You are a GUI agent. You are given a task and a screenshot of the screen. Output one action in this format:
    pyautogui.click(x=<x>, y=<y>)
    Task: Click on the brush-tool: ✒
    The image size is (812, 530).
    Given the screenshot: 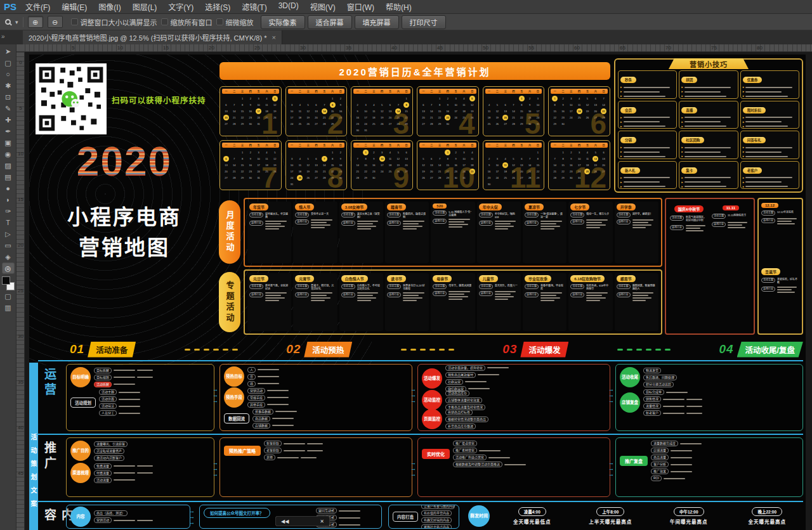 What is the action you would take?
    pyautogui.click(x=8, y=131)
    